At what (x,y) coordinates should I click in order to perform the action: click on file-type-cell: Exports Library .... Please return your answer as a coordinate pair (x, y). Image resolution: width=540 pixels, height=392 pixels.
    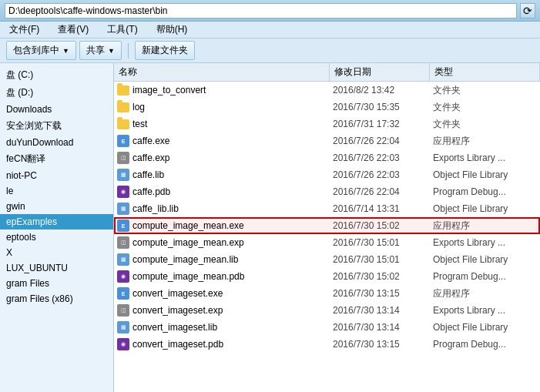
    Looking at the image, I should click on (485, 310).